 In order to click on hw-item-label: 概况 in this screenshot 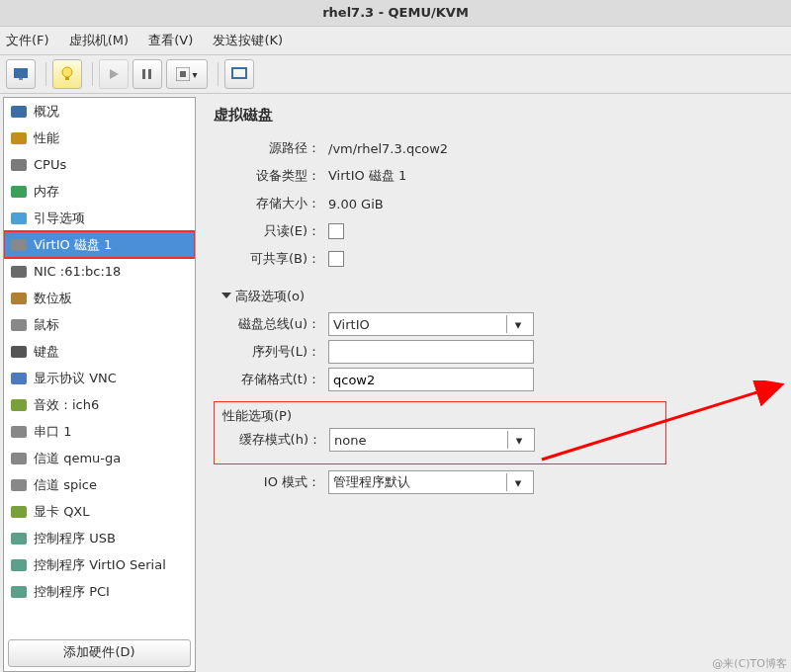, I will do `click(46, 112)`.